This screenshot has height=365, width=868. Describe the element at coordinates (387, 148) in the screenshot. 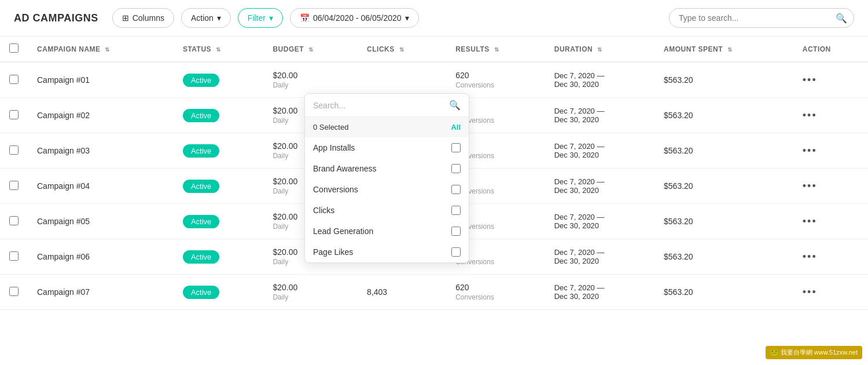

I see `dropdown-item: App Installs` at that location.